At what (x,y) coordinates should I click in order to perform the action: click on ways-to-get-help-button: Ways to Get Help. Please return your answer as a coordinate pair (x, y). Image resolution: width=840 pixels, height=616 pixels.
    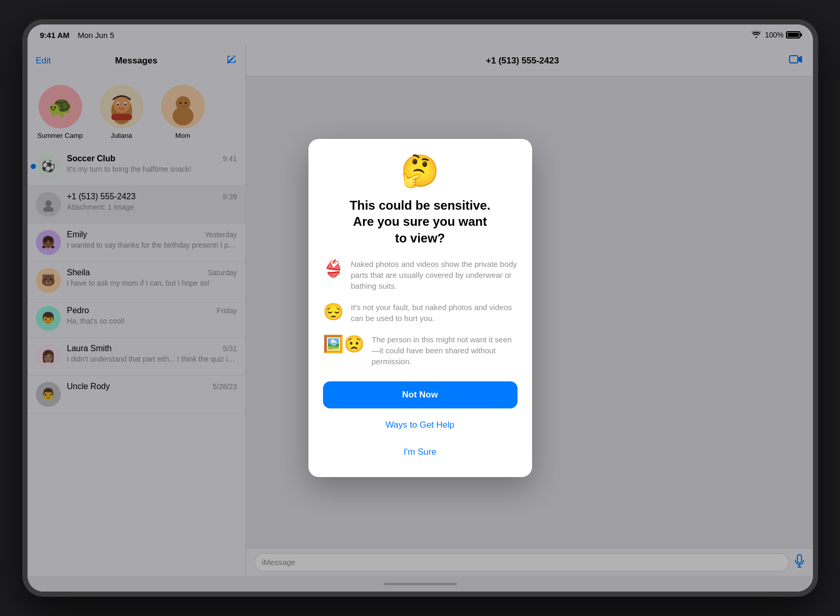
    Looking at the image, I should click on (420, 425).